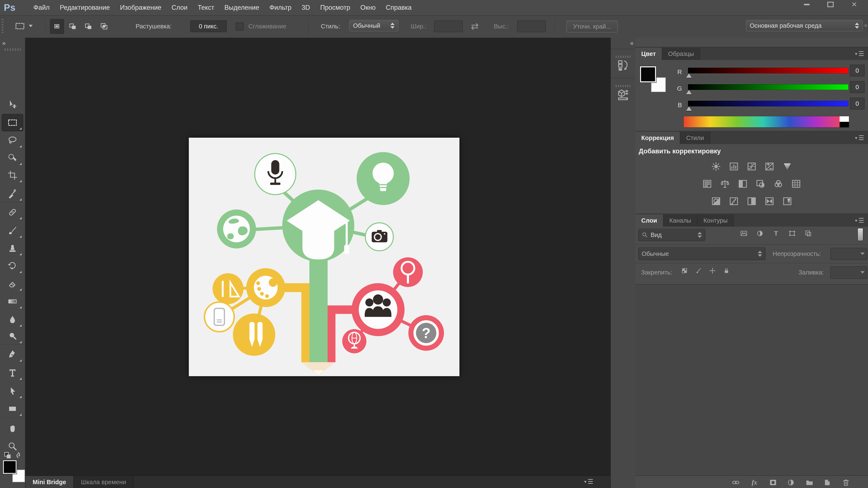 The image size is (868, 488). What do you see at coordinates (12, 429) in the screenshot?
I see `hand-tool` at bounding box center [12, 429].